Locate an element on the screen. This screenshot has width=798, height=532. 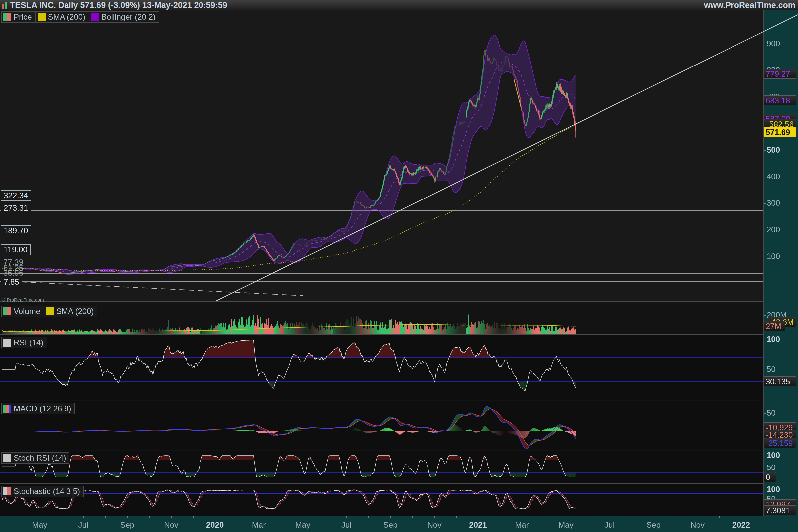
price-axis-tick: 300 is located at coordinates (774, 203).